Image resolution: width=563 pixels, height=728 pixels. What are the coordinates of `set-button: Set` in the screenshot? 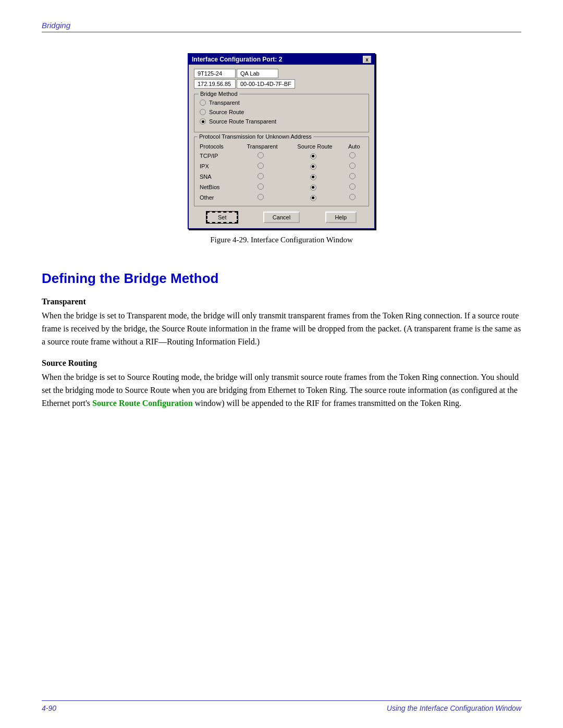 It's located at (222, 217).